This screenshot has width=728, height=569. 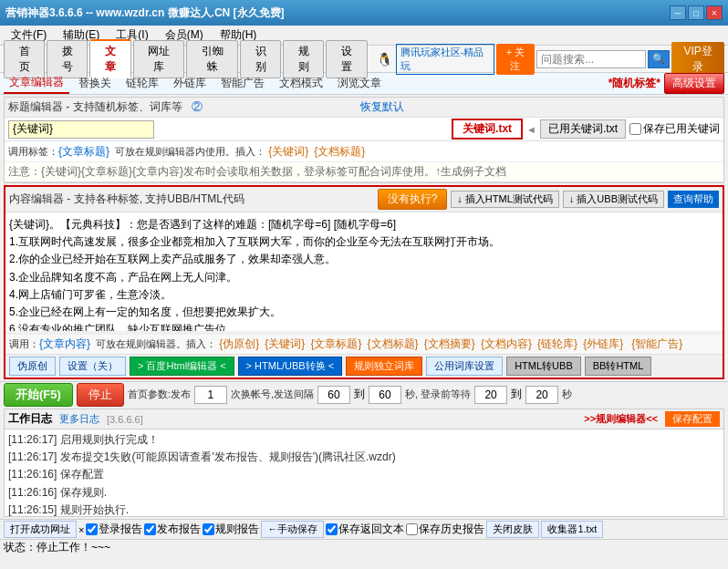 I want to click on send-button: 没有执行?, so click(x=412, y=199).